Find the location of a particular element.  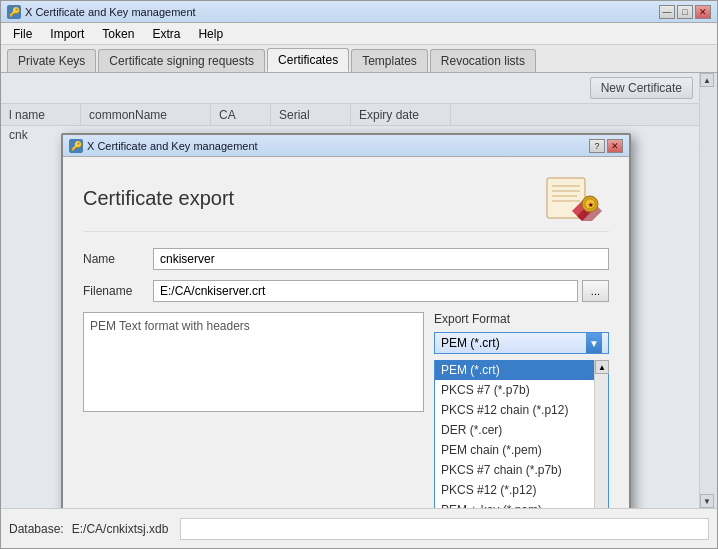

dropdown-scroll-track is located at coordinates (602, 441).